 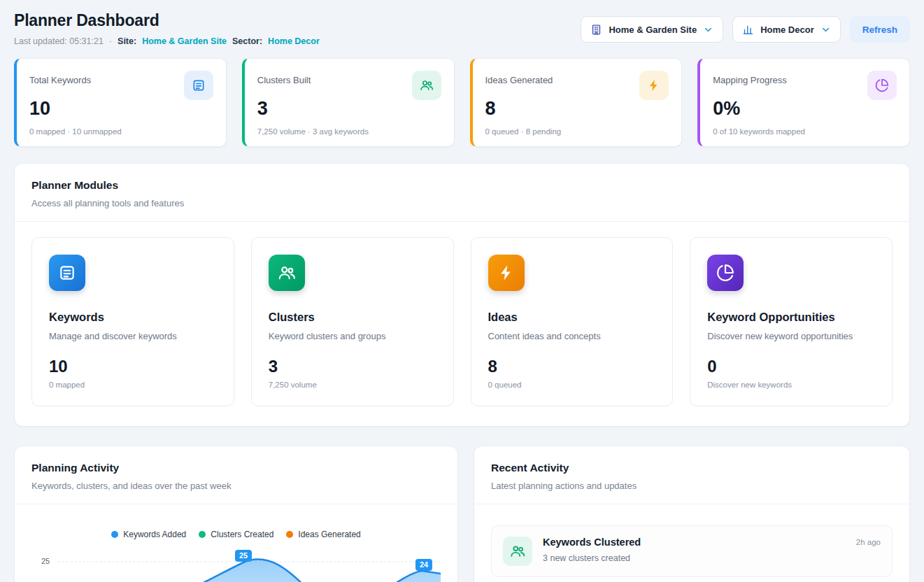 What do you see at coordinates (353, 318) in the screenshot?
I see `module-title: Clusters` at bounding box center [353, 318].